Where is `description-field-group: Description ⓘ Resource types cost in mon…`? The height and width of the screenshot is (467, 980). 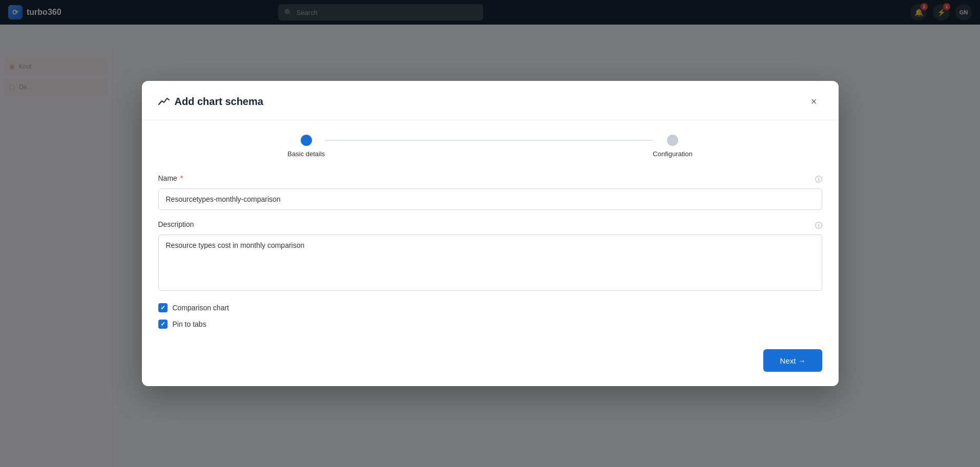 description-field-group: Description ⓘ Resource types cost in mon… is located at coordinates (490, 257).